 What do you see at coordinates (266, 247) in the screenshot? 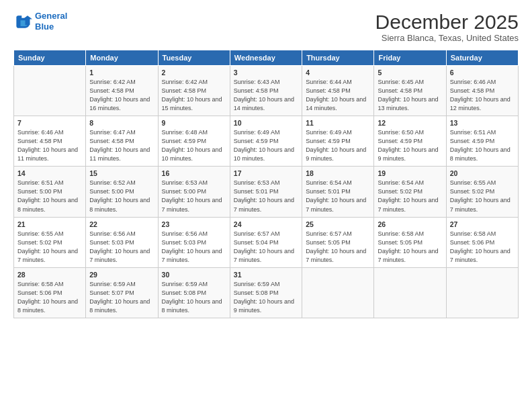
I see `day-info: Sunrise: 6:57 AMSunset: 5:04 PMDaylight:…` at bounding box center [266, 247].